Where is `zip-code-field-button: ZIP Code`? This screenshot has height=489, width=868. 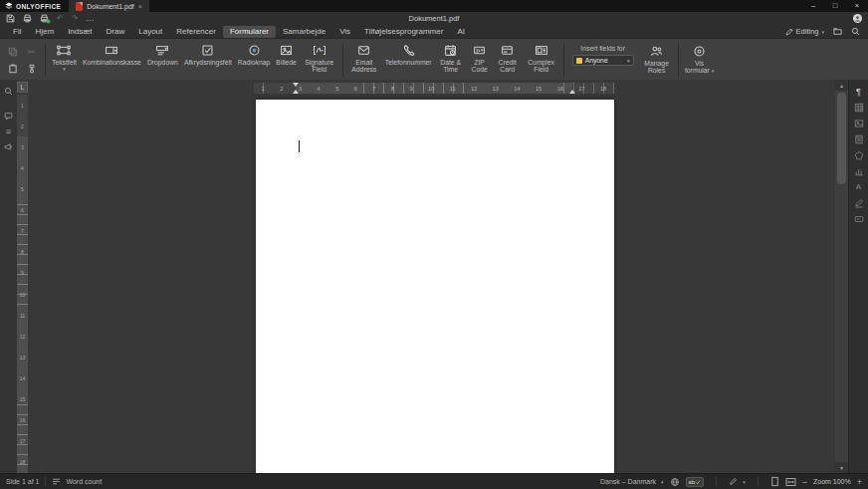 zip-code-field-button: ZIP Code is located at coordinates (480, 60).